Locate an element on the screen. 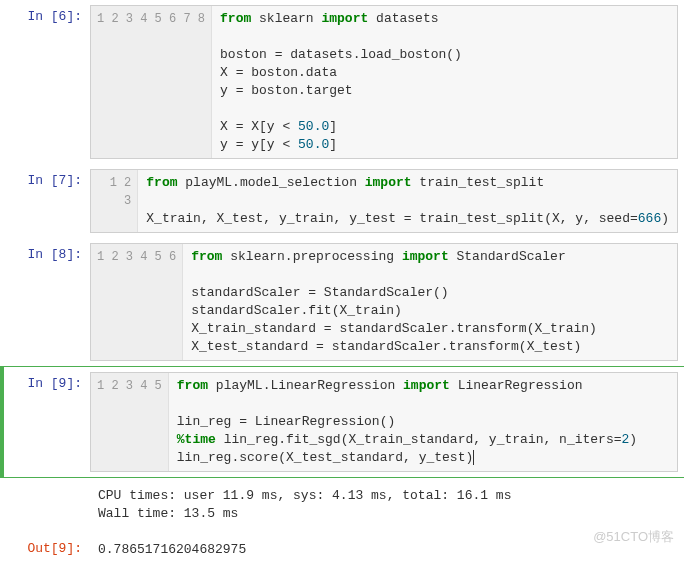 The image size is (684, 576). code-content: from sklearn import datasets boston = da… is located at coordinates (341, 82).